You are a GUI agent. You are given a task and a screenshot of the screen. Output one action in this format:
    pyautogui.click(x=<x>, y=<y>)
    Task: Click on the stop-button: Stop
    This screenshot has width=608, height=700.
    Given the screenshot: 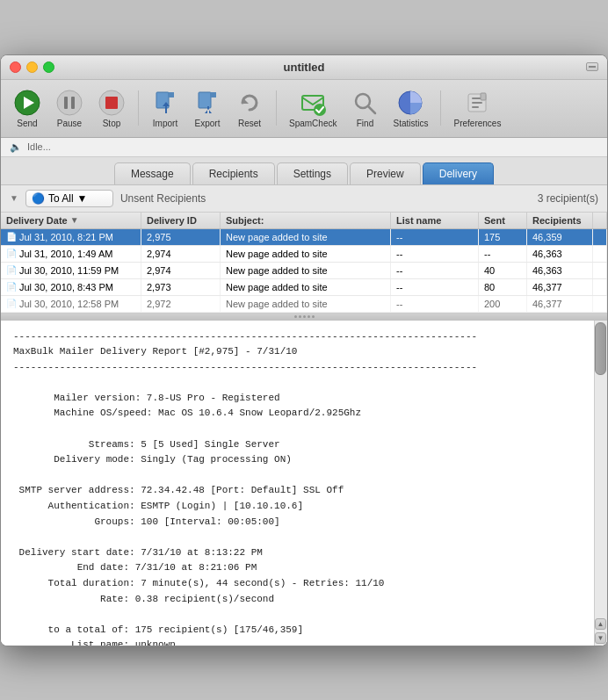 What is the action you would take?
    pyautogui.click(x=112, y=109)
    